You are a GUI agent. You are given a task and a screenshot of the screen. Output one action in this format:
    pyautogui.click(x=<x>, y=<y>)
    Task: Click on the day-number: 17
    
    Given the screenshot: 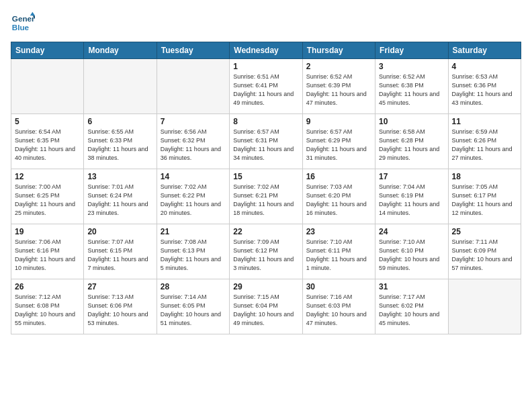 What is the action you would take?
    pyautogui.click(x=411, y=177)
    